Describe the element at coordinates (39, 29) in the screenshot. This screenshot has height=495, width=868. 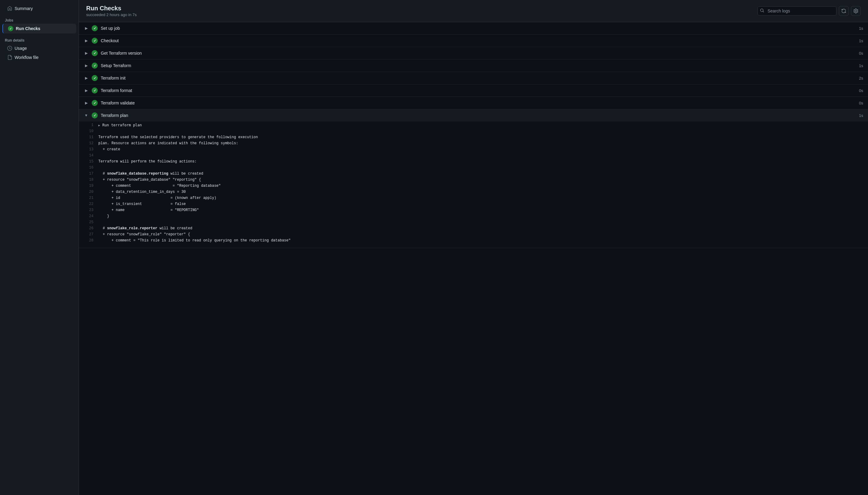
I see `sidebar-job-run-checks: Run Checks` at that location.